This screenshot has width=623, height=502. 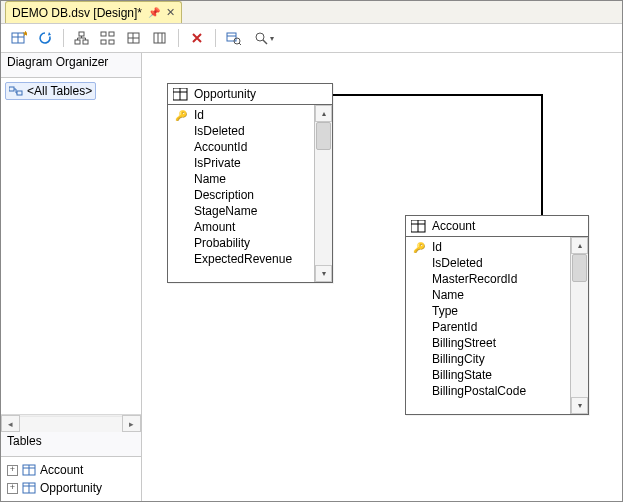 What do you see at coordinates (241, 227) in the screenshot?
I see `column-row: Amount` at bounding box center [241, 227].